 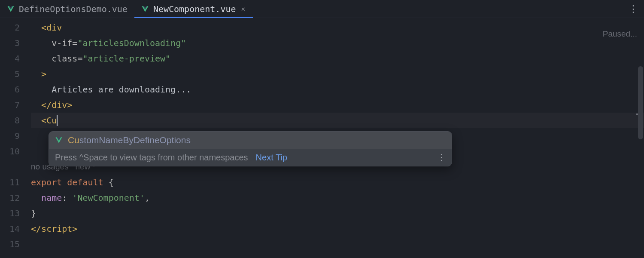 I want to click on code-line: </script>, so click(x=337, y=229).